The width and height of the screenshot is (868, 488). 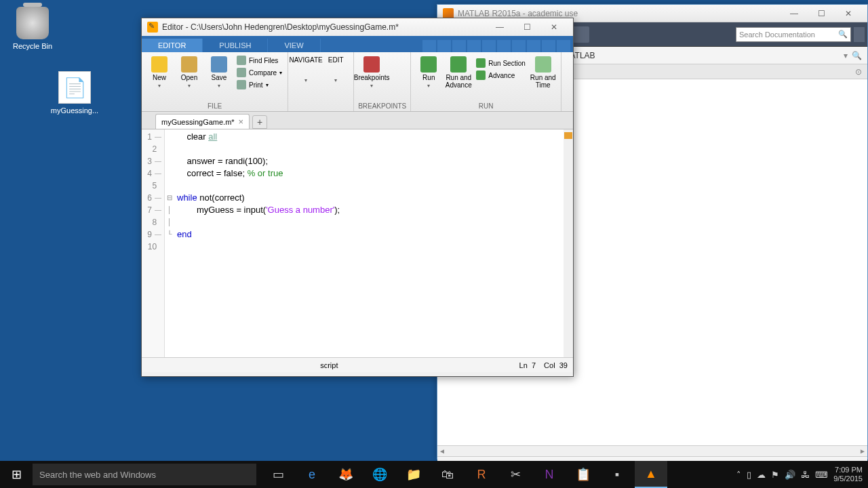 I want to click on start-button: ⊞, so click(x=16, y=474).